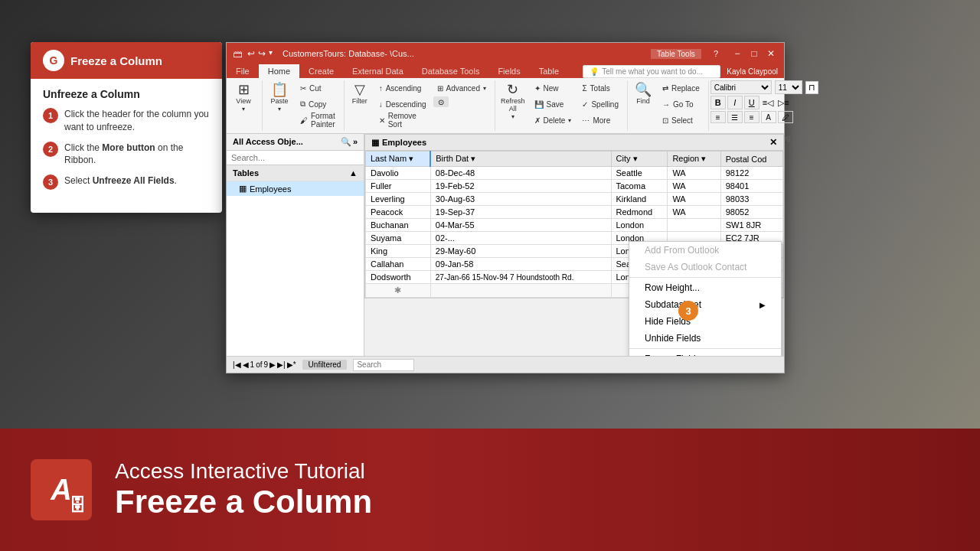 This screenshot has width=980, height=551. I want to click on ctx-add-from-outlook: Add From Outlook, so click(705, 250).